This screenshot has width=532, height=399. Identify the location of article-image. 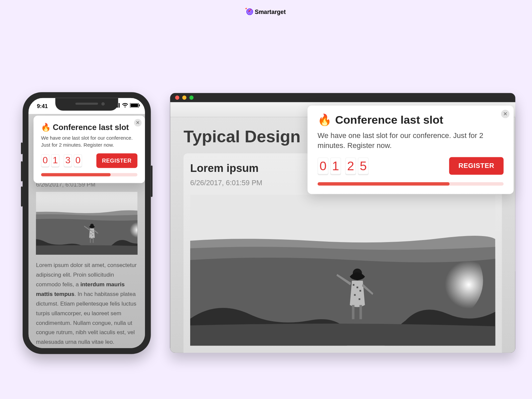
(86, 223).